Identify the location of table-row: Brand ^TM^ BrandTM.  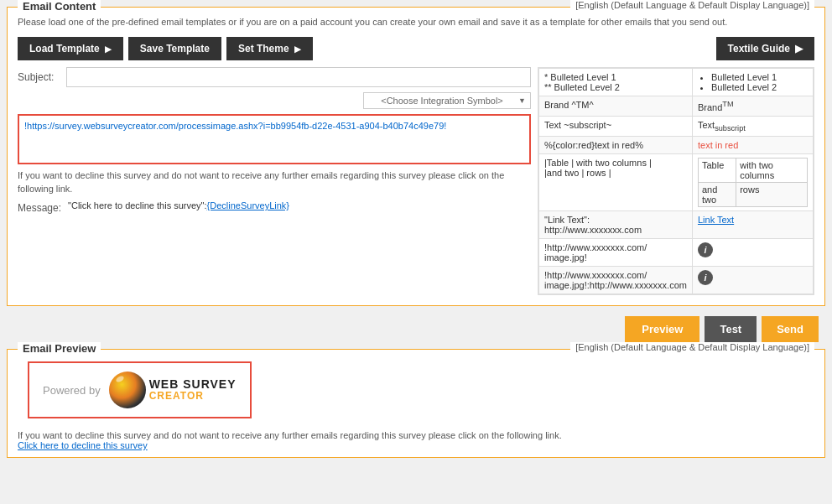
(676, 107).